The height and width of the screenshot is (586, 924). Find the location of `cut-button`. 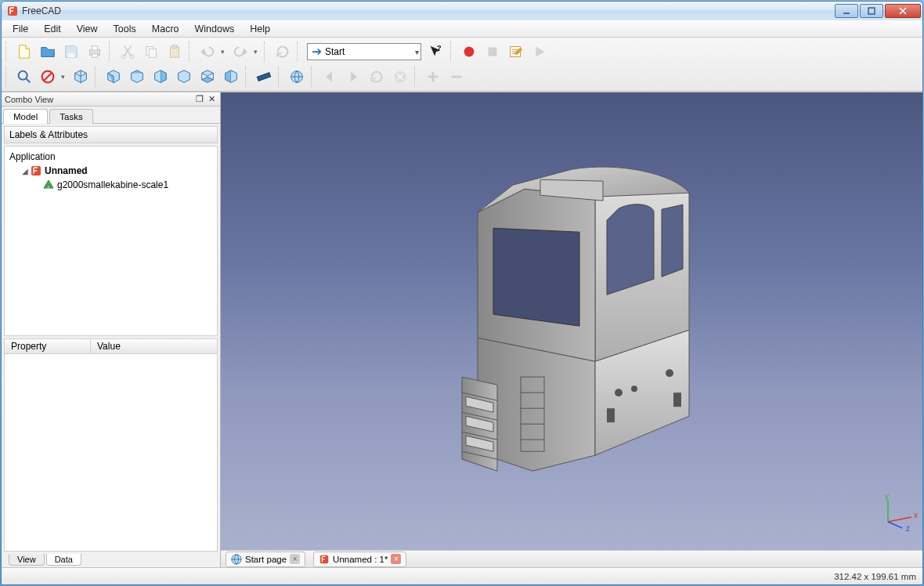

cut-button is located at coordinates (128, 52).